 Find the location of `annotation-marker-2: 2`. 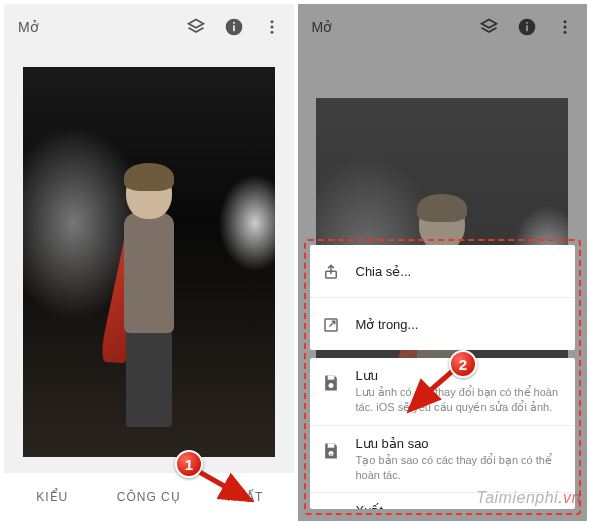

annotation-marker-2: 2 is located at coordinates (463, 364).